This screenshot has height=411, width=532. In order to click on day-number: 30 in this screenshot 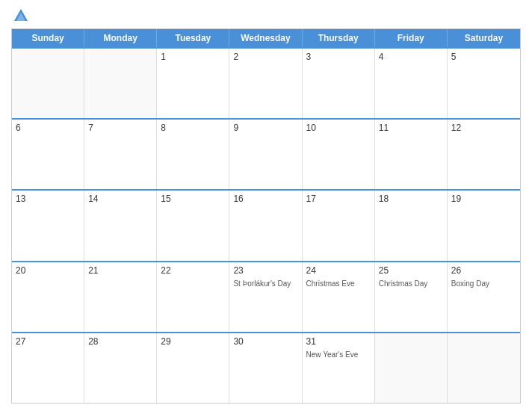, I will do `click(265, 342)`.